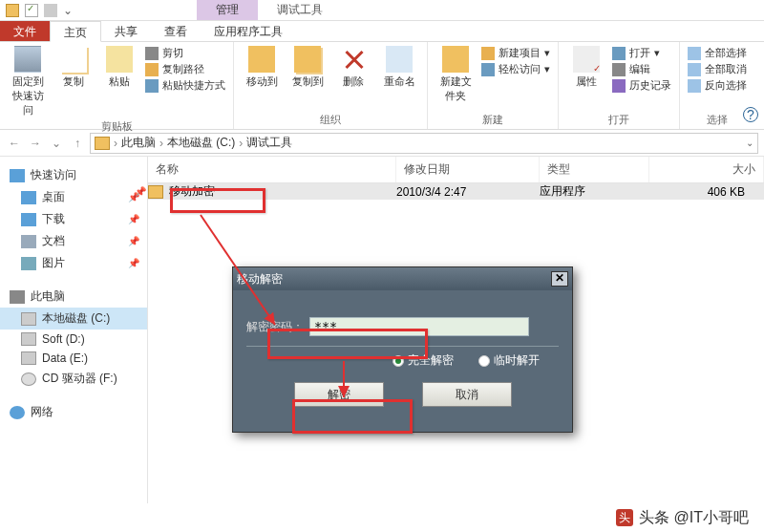  Describe the element at coordinates (53, 264) in the screenshot. I see `sidebar-item-label: 图片` at that location.